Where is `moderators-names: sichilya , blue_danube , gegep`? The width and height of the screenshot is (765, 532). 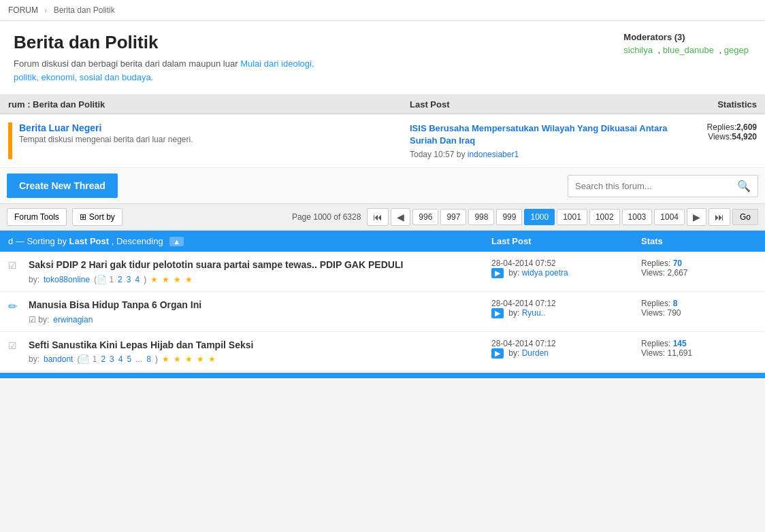
moderators-names: sichilya , blue_danube , gegep is located at coordinates (687, 50).